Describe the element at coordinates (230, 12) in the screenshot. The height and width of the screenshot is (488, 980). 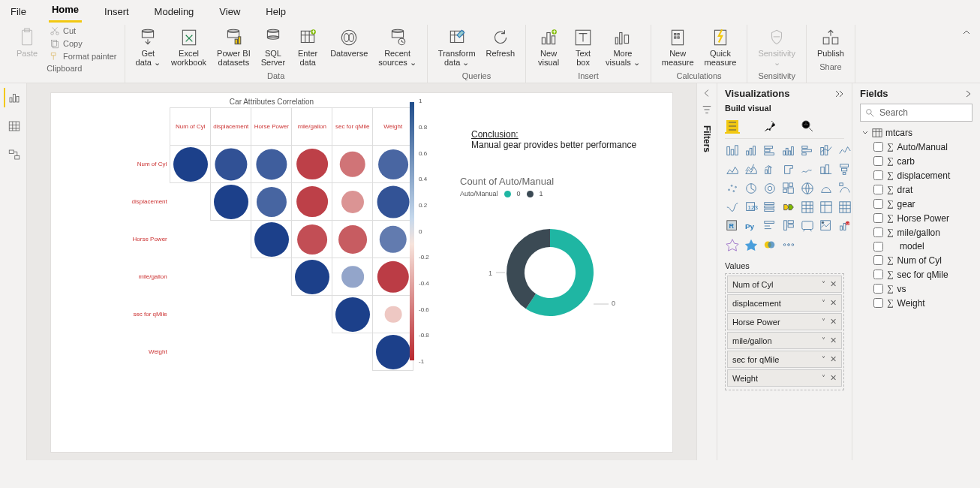
I see `menu-view: View` at that location.